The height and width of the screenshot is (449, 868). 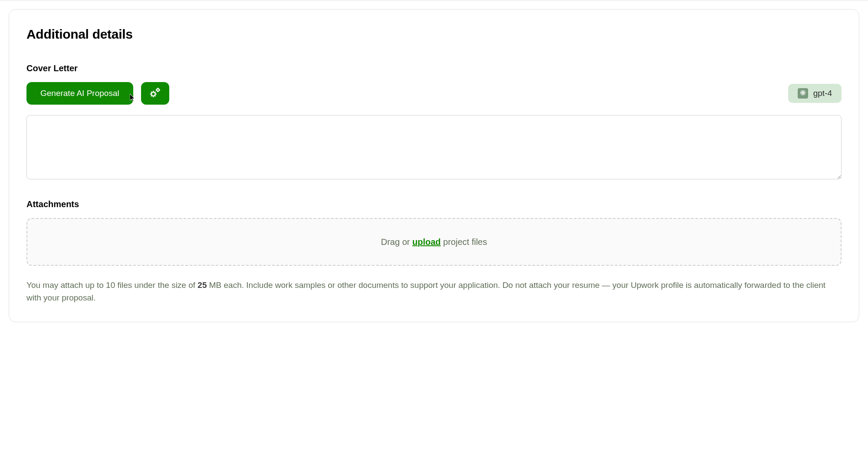 What do you see at coordinates (98, 93) in the screenshot?
I see `left-controls: Generate AI Proposal` at bounding box center [98, 93].